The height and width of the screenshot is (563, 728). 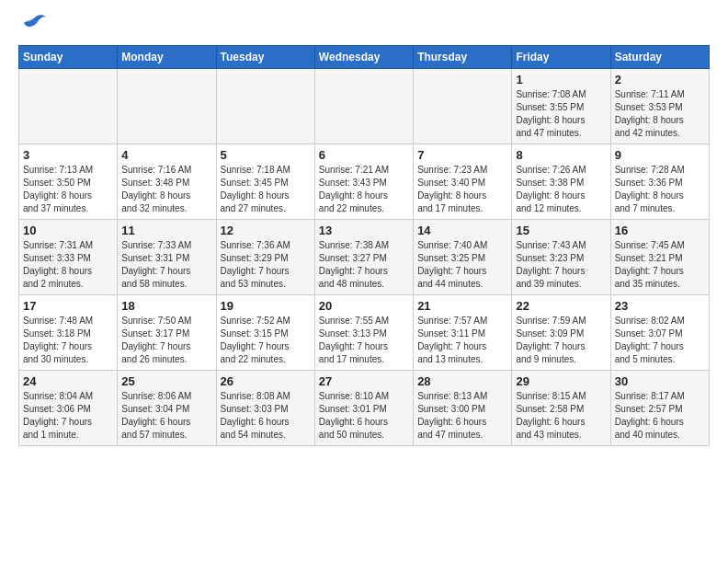 What do you see at coordinates (462, 416) in the screenshot?
I see `day-info: Sunrise: 8:13 AM Sunset: 3:00 PM Dayligh…` at bounding box center [462, 416].